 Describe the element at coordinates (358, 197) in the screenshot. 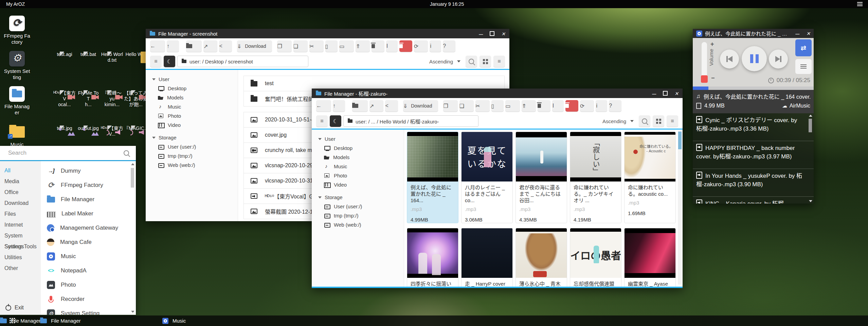

I see `sidebar-section-storage: Storage` at that location.